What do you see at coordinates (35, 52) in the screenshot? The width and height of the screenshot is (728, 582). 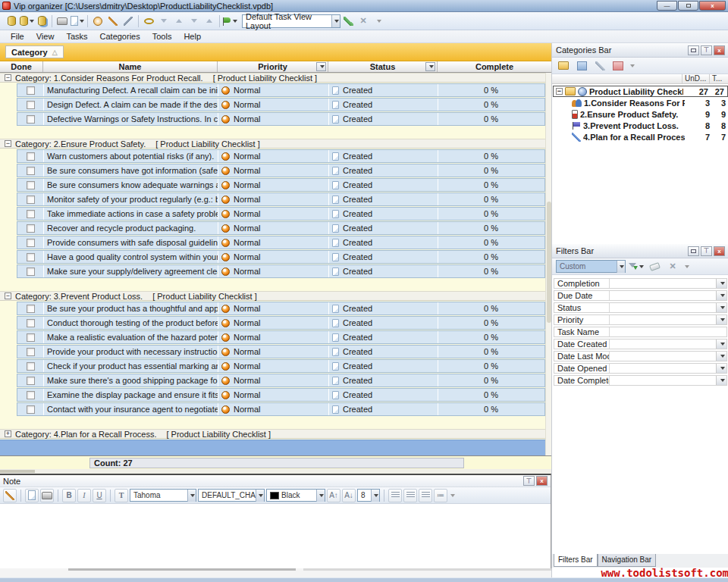 I see `group-by-category-chip: Category △` at bounding box center [35, 52].